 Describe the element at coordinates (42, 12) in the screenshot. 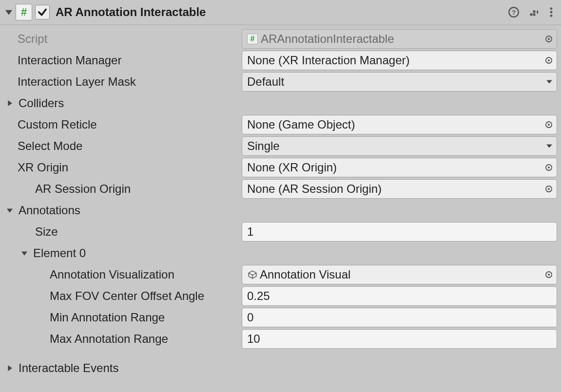

I see `check-icon` at that location.